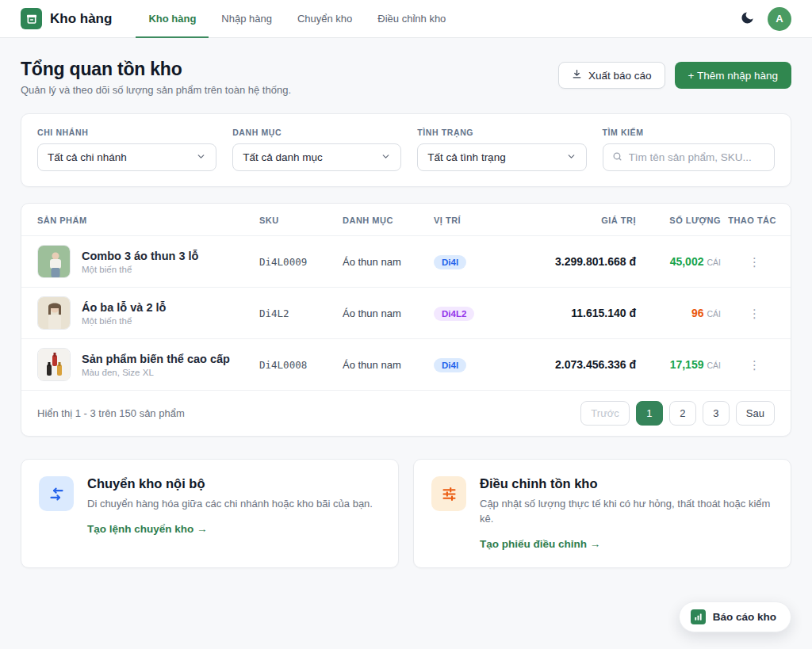 Image resolution: width=812 pixels, height=649 pixels. Describe the element at coordinates (247, 19) in the screenshot. I see `nav-tab-nhap-hang: Nhập hàng` at that location.